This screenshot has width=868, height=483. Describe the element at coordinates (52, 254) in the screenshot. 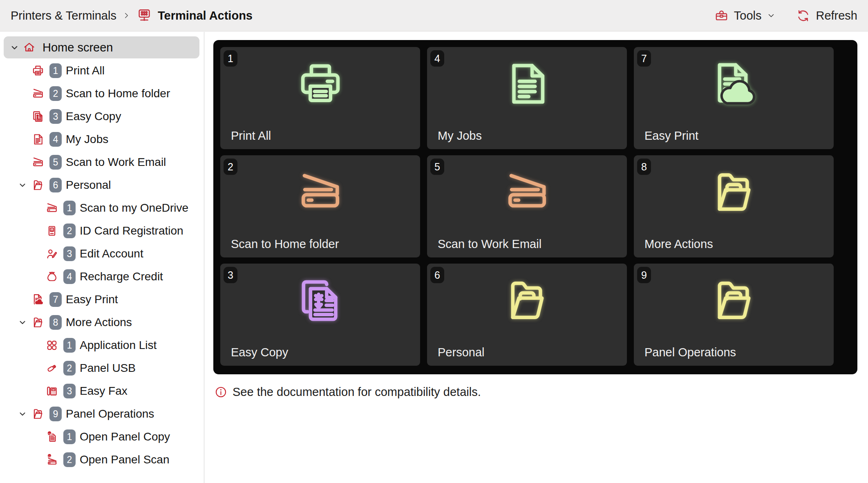

I see `edit-user-icon` at that location.